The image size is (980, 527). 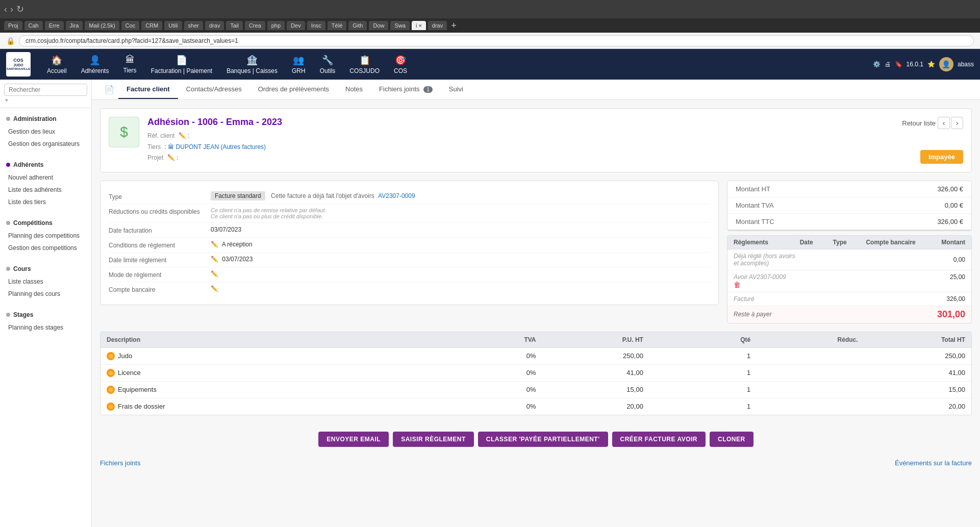 What do you see at coordinates (171, 158) in the screenshot?
I see `edit-projet-icon: ✏️` at bounding box center [171, 158].